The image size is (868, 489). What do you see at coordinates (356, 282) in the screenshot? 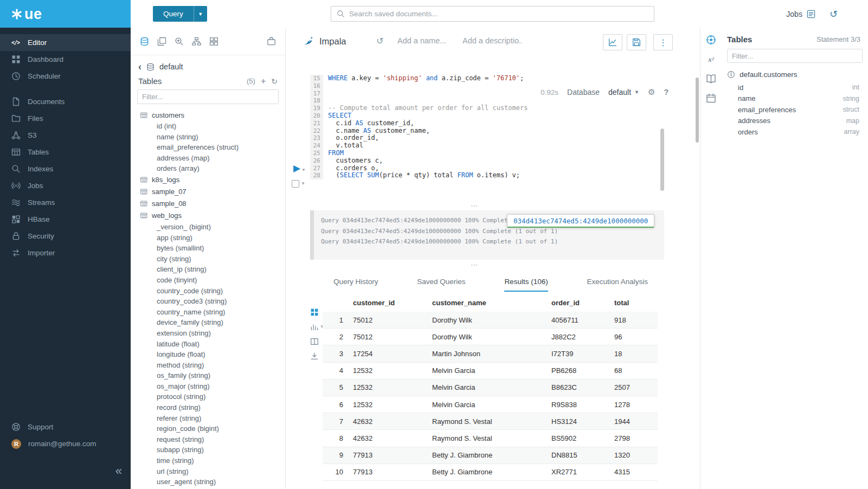
I see `tab-query-history: Query History` at bounding box center [356, 282].